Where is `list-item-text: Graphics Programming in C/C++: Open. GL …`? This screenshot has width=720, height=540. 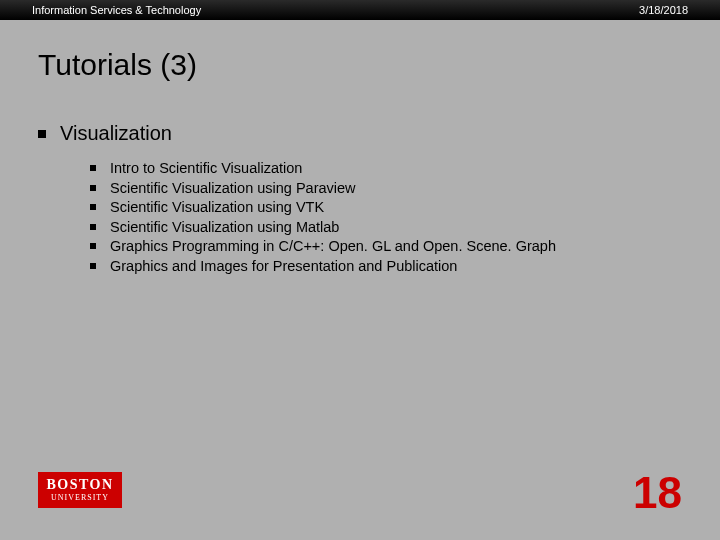
list-item-text: Graphics Programming in C/C++: Open. GL … is located at coordinates (333, 247).